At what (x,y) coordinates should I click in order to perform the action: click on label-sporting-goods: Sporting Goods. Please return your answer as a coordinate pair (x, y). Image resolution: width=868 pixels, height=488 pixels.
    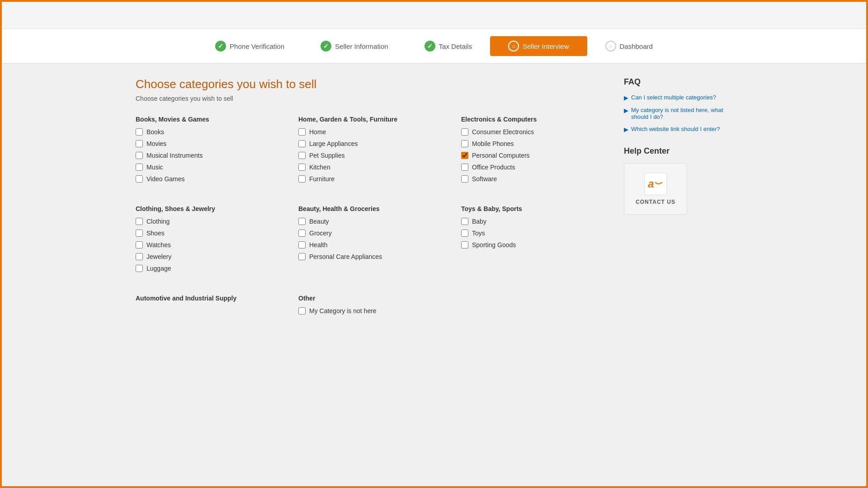
    Looking at the image, I should click on (494, 245).